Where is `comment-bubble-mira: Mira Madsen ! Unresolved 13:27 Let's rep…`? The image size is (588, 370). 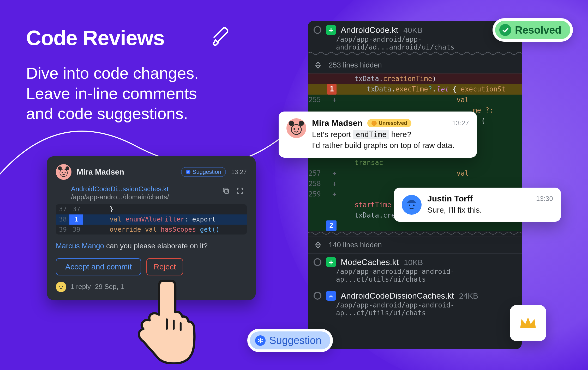
comment-bubble-mira: Mira Madsen ! Unresolved 13:27 Let's rep… is located at coordinates (378, 134).